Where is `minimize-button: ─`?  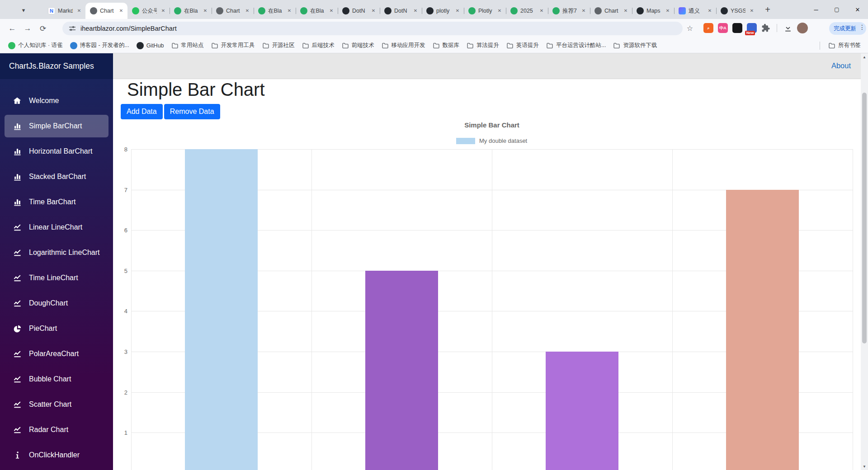
minimize-button: ─ is located at coordinates (816, 9).